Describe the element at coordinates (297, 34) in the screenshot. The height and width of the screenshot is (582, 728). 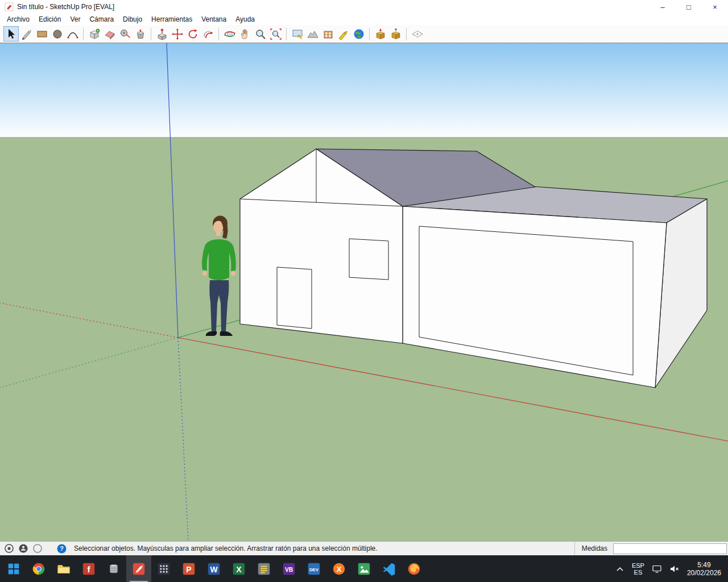
I see `get-current-view-button` at that location.